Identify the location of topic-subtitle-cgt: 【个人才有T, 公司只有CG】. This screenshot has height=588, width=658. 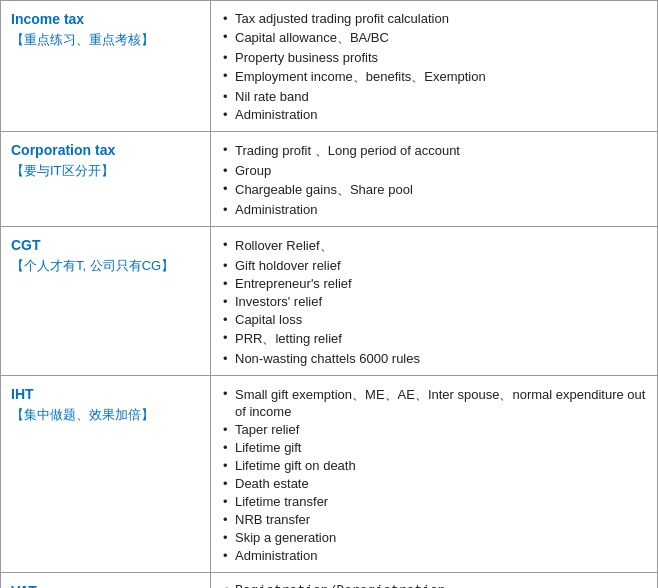
(106, 266).